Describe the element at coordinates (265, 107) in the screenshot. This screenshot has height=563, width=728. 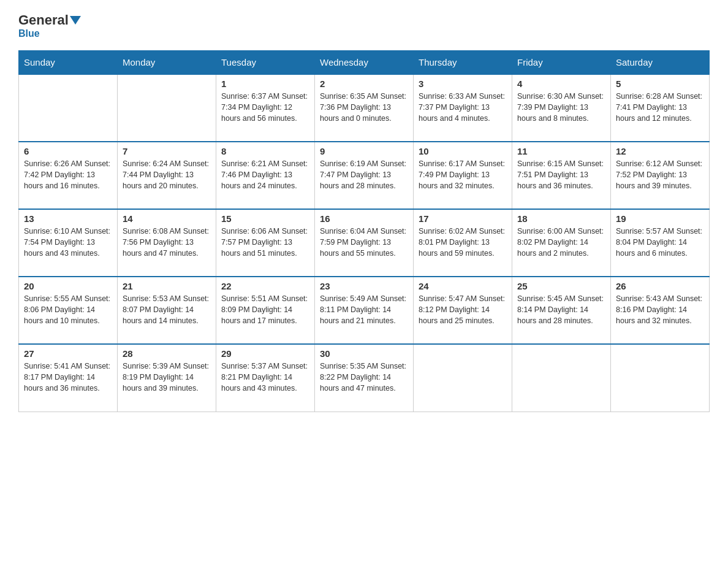
I see `day-info: Sunrise: 6:37 AM Sunset: 7:34 PM Dayligh…` at that location.